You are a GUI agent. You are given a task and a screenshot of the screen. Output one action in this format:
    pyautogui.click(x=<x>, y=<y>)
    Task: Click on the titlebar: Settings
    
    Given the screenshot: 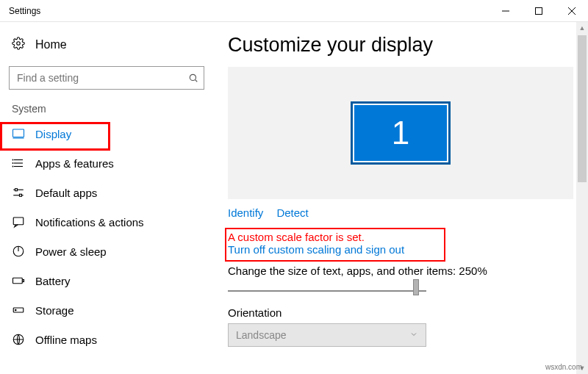 What is the action you would take?
    pyautogui.click(x=294, y=11)
    